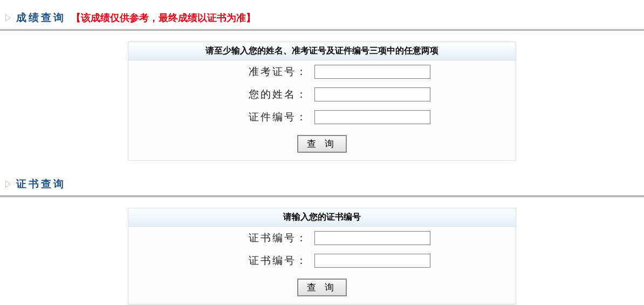 The image size is (644, 305). What do you see at coordinates (372, 94) in the screenshot?
I see `score-name-input` at bounding box center [372, 94].